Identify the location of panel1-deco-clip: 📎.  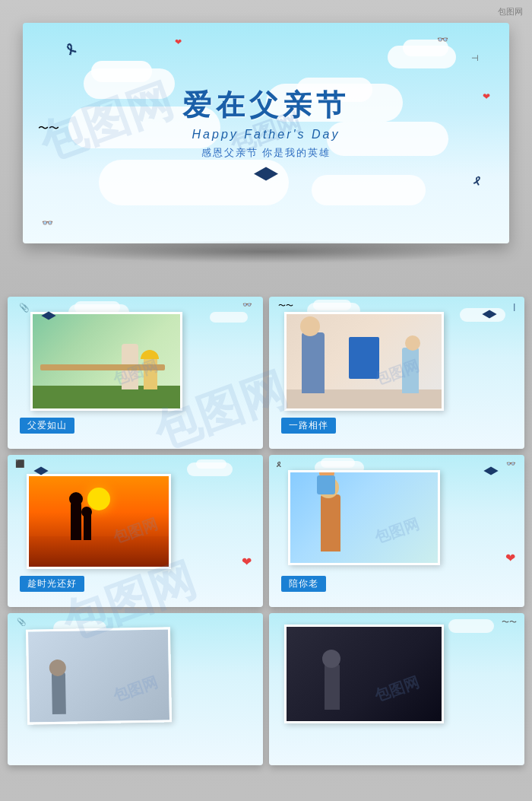
(24, 307).